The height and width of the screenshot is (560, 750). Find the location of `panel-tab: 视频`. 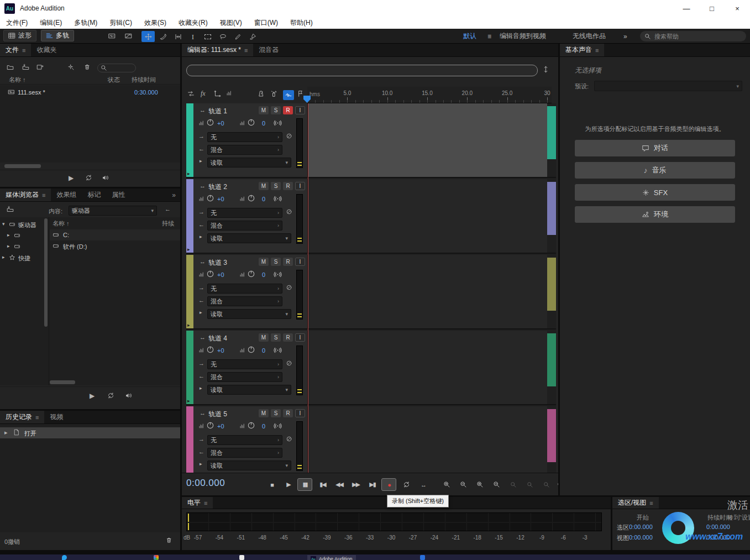

panel-tab: 视频 is located at coordinates (56, 417).